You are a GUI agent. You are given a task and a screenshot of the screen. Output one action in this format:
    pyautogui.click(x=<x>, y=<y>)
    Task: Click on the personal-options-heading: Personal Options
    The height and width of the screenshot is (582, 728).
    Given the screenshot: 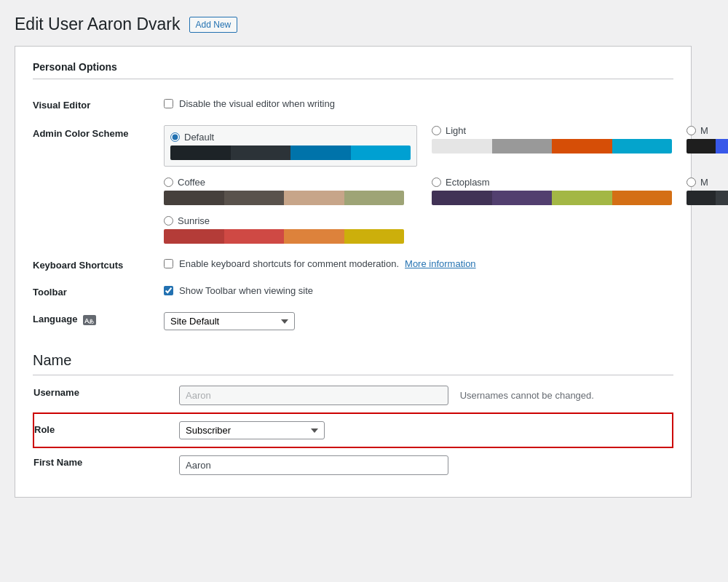 What is the action you would take?
    pyautogui.click(x=353, y=70)
    